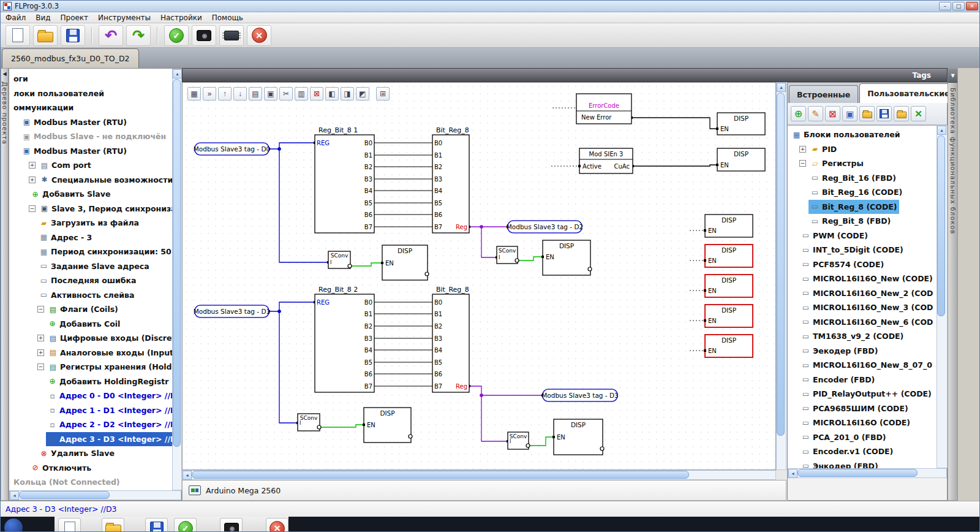  What do you see at coordinates (972, 6) in the screenshot?
I see `close-button: ✕` at bounding box center [972, 6].